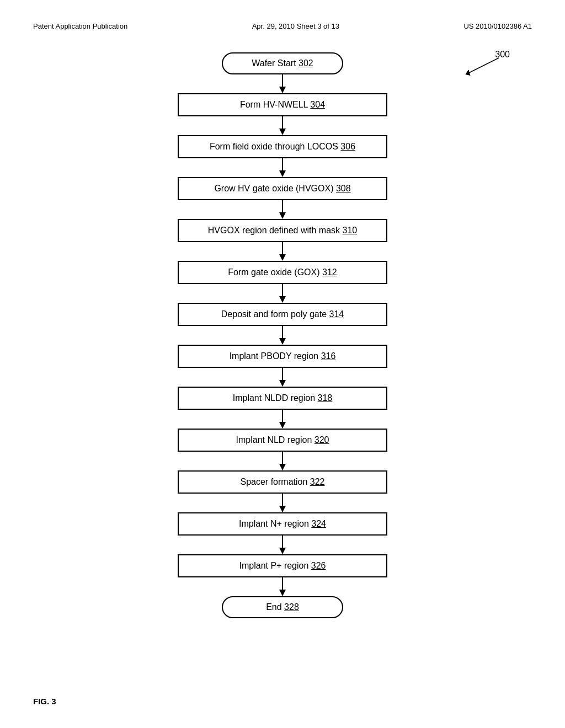 The height and width of the screenshot is (728, 565). I want to click on node-label-312: Form gate oxide (GOX), so click(275, 272).